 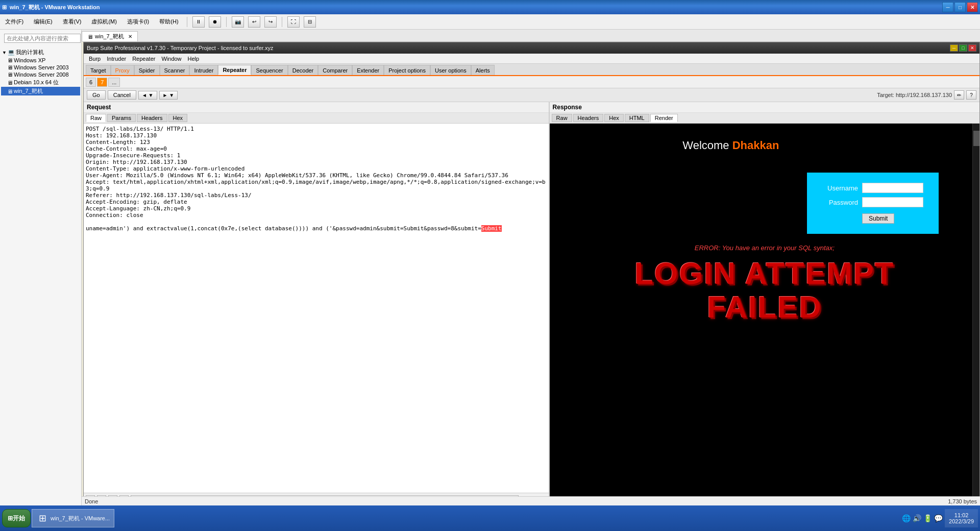 What do you see at coordinates (960, 7) in the screenshot?
I see `maximize-button: □` at bounding box center [960, 7].